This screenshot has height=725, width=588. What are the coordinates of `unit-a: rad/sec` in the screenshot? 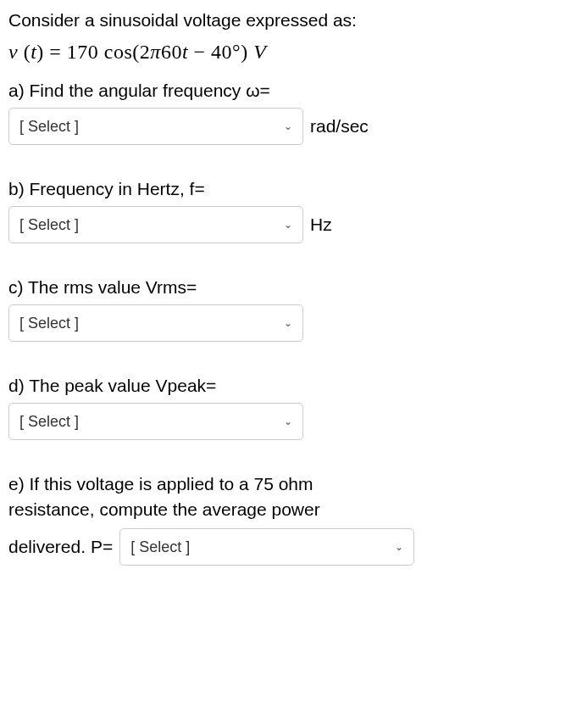 It's located at (339, 126).